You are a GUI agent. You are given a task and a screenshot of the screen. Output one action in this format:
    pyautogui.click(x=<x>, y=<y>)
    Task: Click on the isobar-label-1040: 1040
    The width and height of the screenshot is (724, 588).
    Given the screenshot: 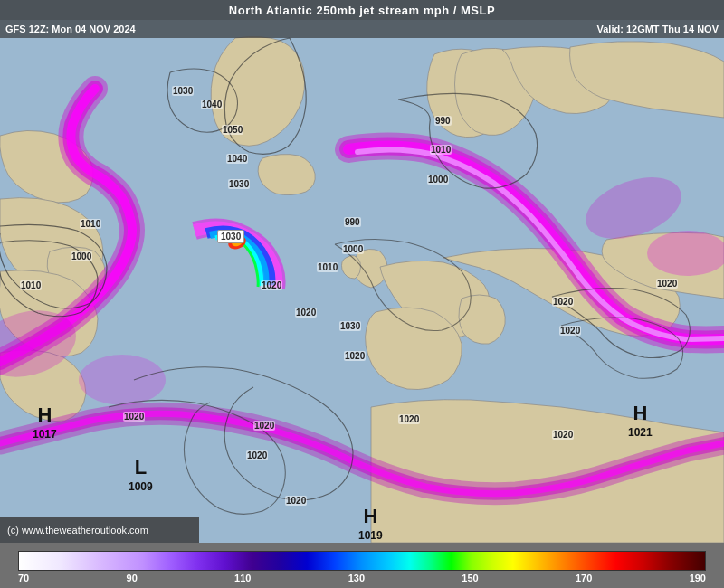 What is the action you would take?
    pyautogui.click(x=212, y=105)
    